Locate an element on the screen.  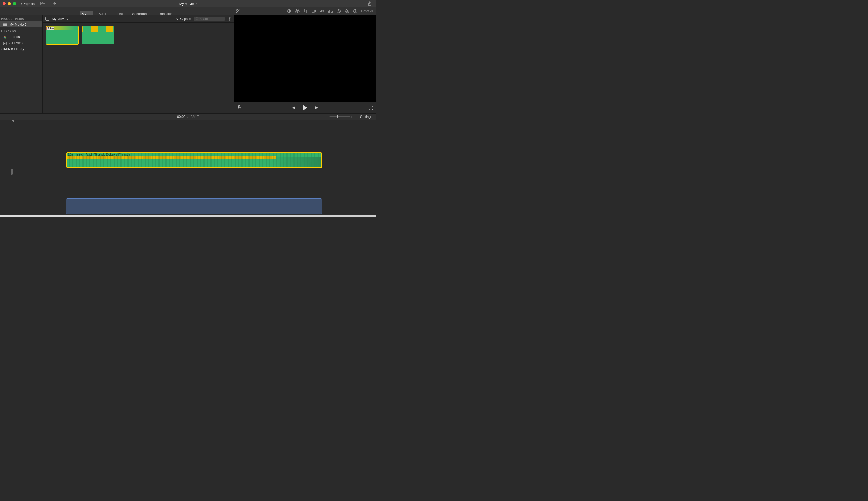
clip-filter-dropdown: All Clips ▲▼ is located at coordinates (183, 19).